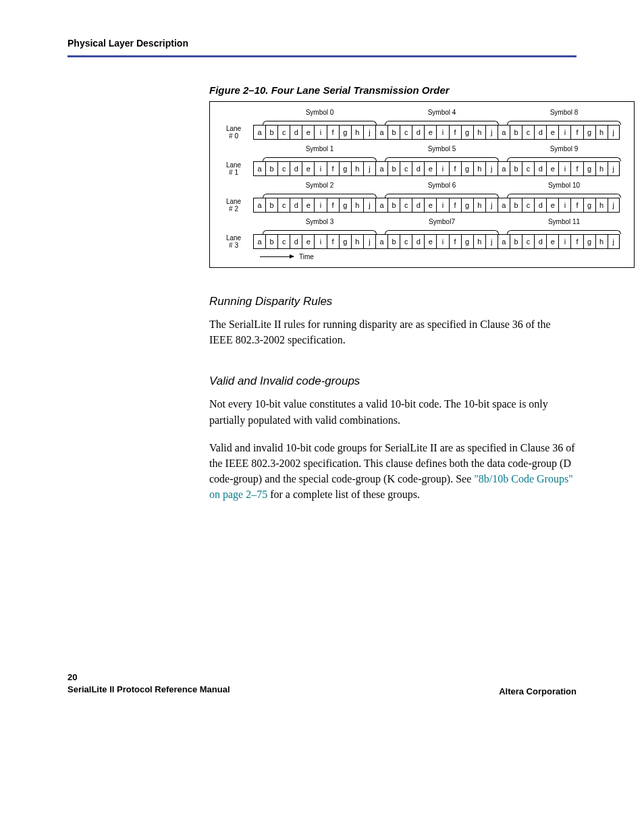 This screenshot has width=644, height=828. Describe the element at coordinates (393, 471) in the screenshot. I see `paragraph: Valid and invalid 10-bit code groups for…` at that location.